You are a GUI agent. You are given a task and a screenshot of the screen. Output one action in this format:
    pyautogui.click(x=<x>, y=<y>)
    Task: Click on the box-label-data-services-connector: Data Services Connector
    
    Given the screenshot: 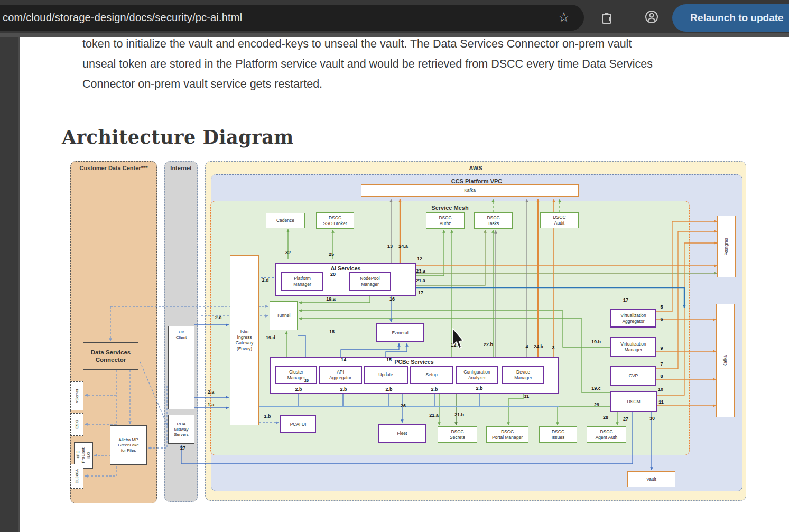 What is the action you would take?
    pyautogui.click(x=111, y=356)
    